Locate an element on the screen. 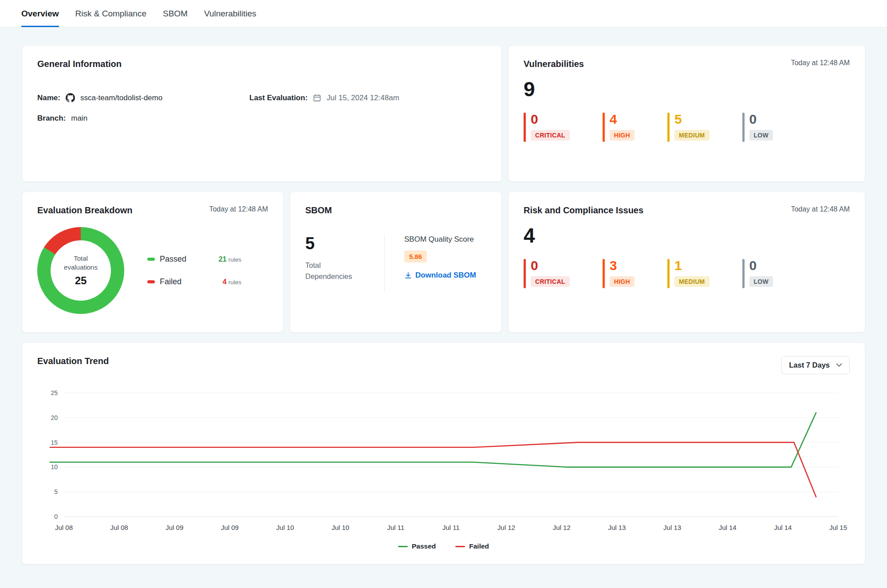 The width and height of the screenshot is (887, 588). severity-badge-high: HIGH is located at coordinates (622, 282).